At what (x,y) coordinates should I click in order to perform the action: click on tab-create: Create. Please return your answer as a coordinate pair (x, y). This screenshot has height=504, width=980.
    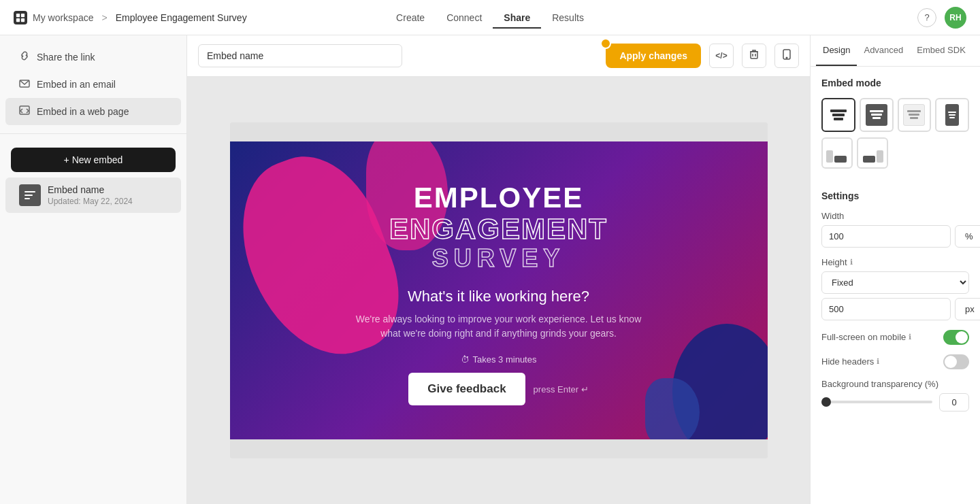
    Looking at the image, I should click on (410, 18).